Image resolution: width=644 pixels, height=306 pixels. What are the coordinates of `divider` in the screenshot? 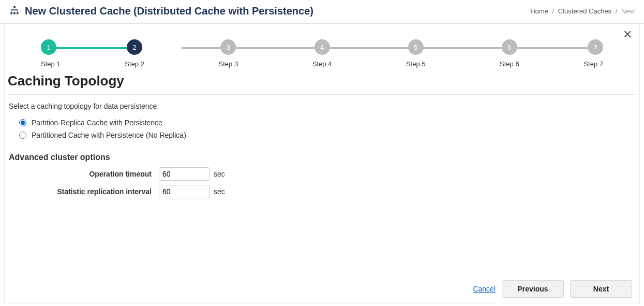 It's located at (322, 94).